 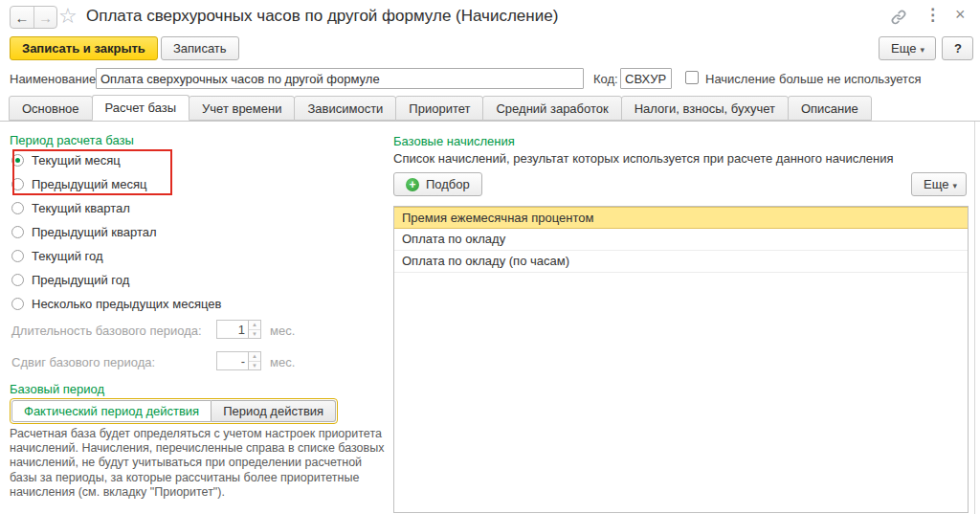 I want to click on priority-note-text: Расчетная база будет определяться с учет…, so click(x=198, y=463).